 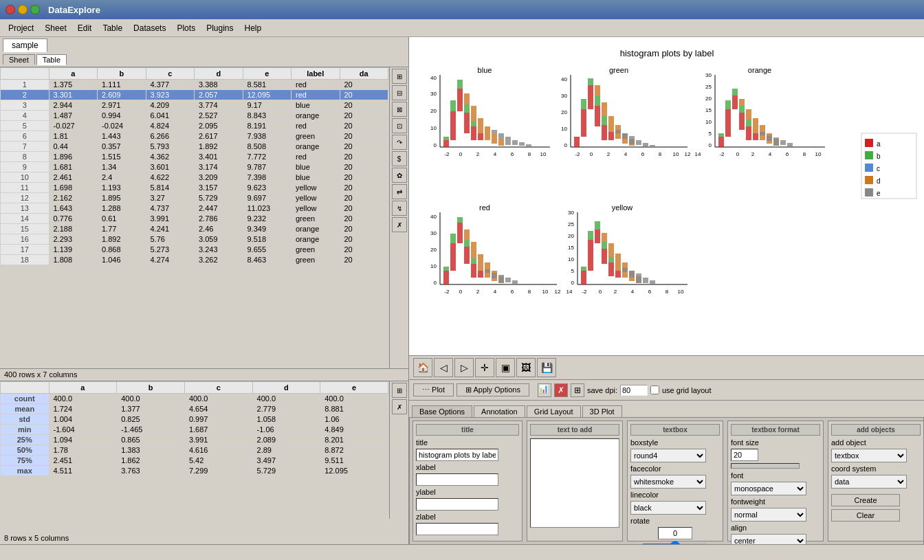 I want to click on toolbar-btn-2: ⊟, so click(x=399, y=93).